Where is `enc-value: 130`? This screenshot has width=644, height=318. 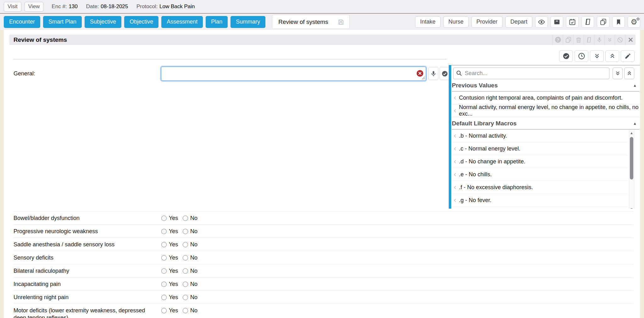
enc-value: 130 is located at coordinates (73, 6).